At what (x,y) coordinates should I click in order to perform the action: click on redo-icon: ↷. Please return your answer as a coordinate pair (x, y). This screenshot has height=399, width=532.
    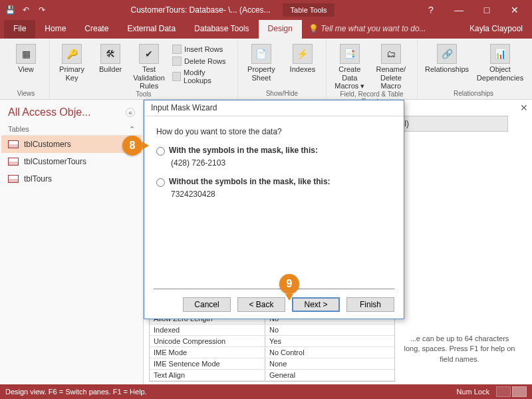
    Looking at the image, I should click on (42, 10).